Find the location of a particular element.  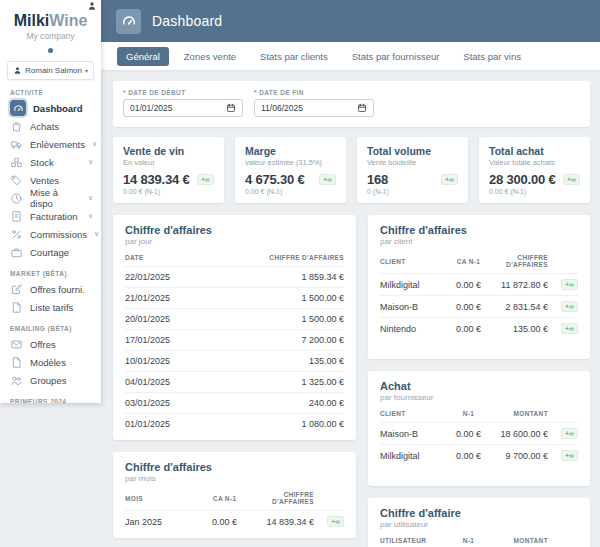

table-header: DATE CHIFFRE D'AFFAIRES is located at coordinates (234, 258).